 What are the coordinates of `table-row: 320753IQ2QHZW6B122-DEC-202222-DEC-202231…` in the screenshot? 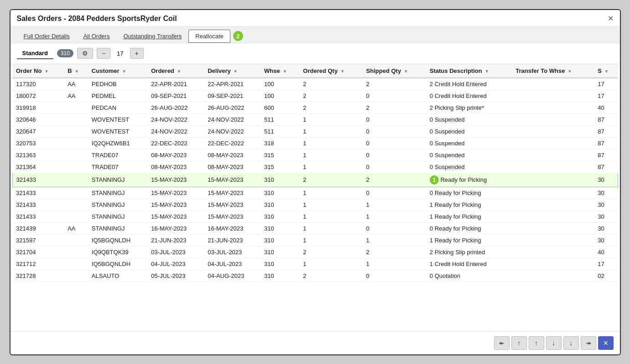 It's located at (315, 143).